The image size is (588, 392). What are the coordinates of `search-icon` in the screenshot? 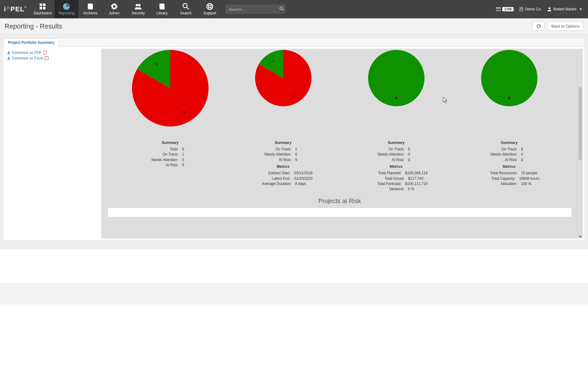 It's located at (186, 6).